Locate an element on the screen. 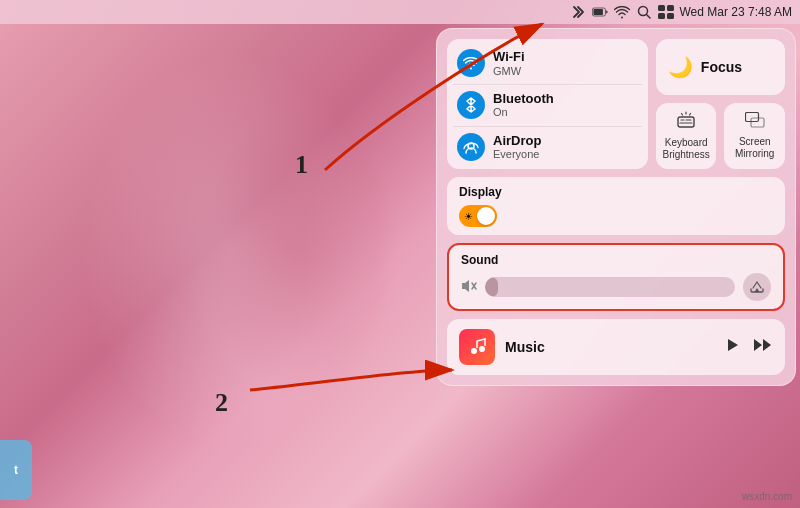  airdrop-title: AirDrop is located at coordinates (517, 141).